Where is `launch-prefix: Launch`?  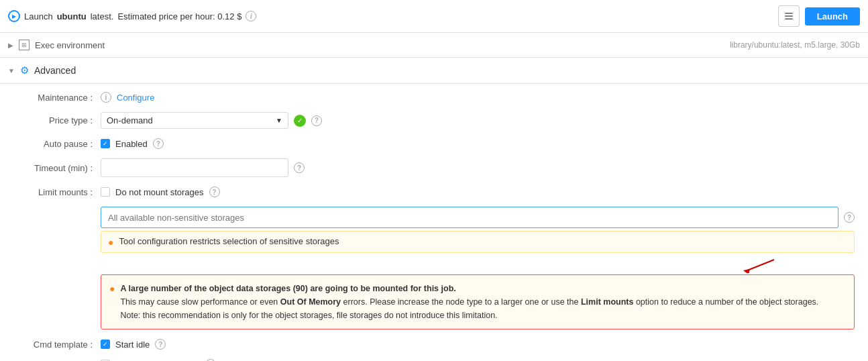
launch-prefix: Launch is located at coordinates (39, 16).